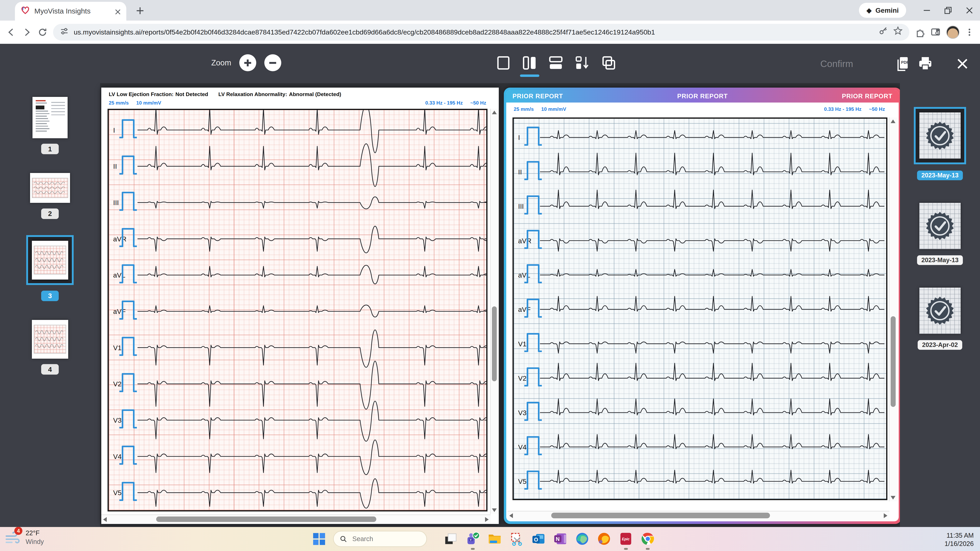 This screenshot has height=551, width=980. I want to click on scroll-down-view-icon, so click(582, 63).